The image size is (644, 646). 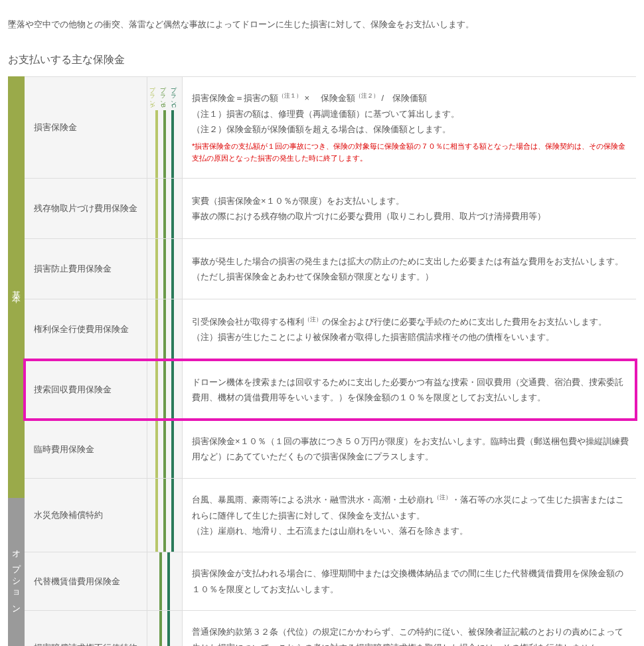 What do you see at coordinates (86, 390) in the screenshot?
I see `row-label: 捜索回収費用保険金` at bounding box center [86, 390].